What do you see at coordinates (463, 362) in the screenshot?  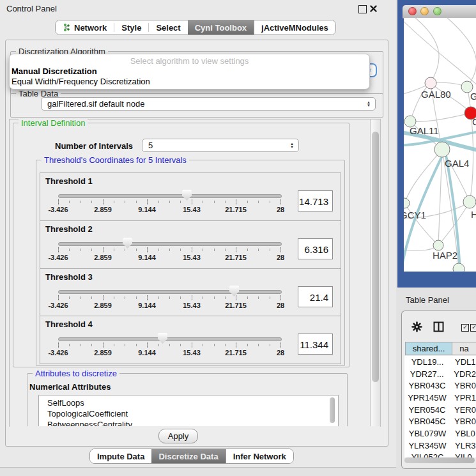 I see `cell: YDL1` at bounding box center [463, 362].